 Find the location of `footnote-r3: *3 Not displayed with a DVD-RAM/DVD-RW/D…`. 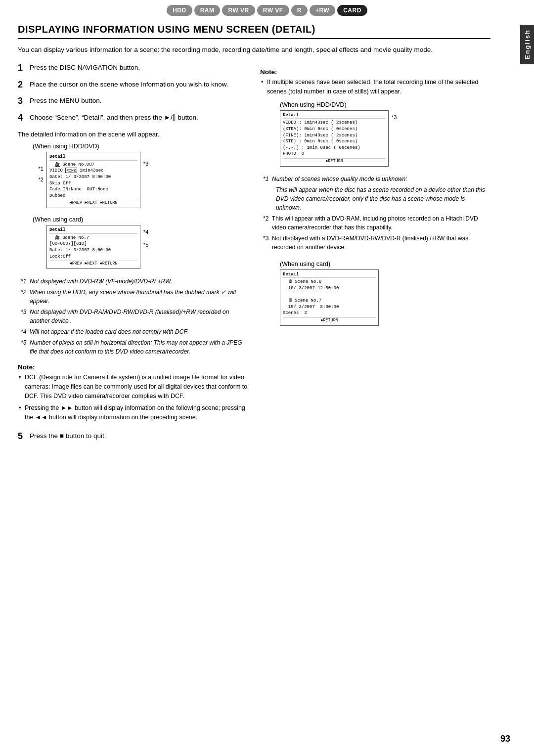

footnote-r3: *3 Not displayed with a DVD-RAM/DVD-RW/D… is located at coordinates (375, 243).